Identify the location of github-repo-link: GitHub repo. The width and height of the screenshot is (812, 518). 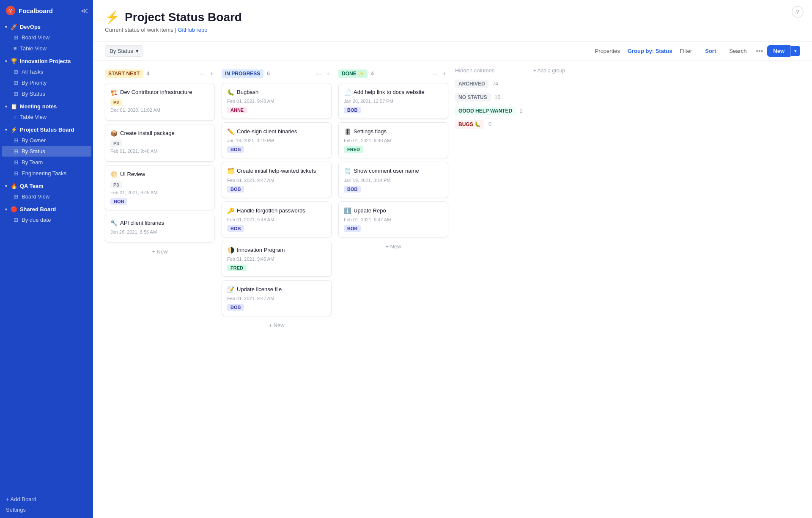
(192, 30).